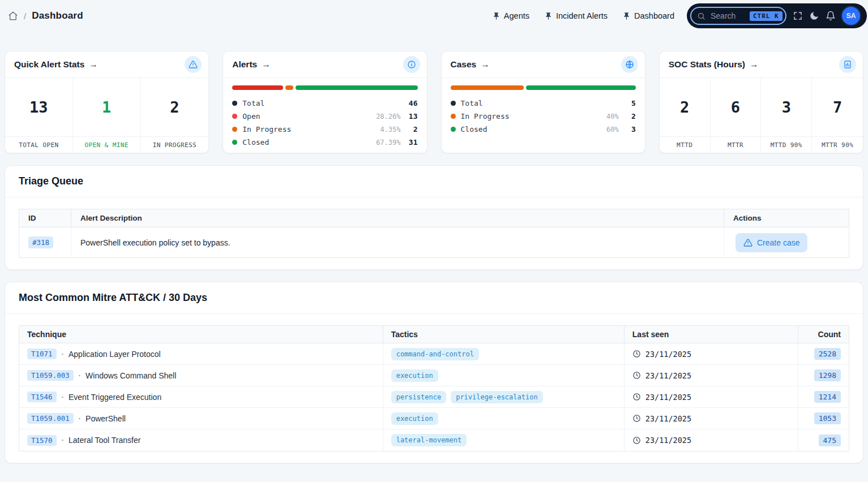  What do you see at coordinates (50, 419) in the screenshot?
I see `technique-id-badge: T1059.001` at bounding box center [50, 419].